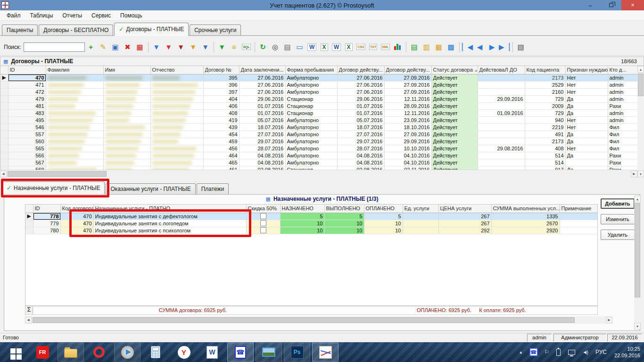 The image size is (644, 362). What do you see at coordinates (501, 70) in the screenshot?
I see `column-header-acted_until: ДействоваЛ ДО` at bounding box center [501, 70].